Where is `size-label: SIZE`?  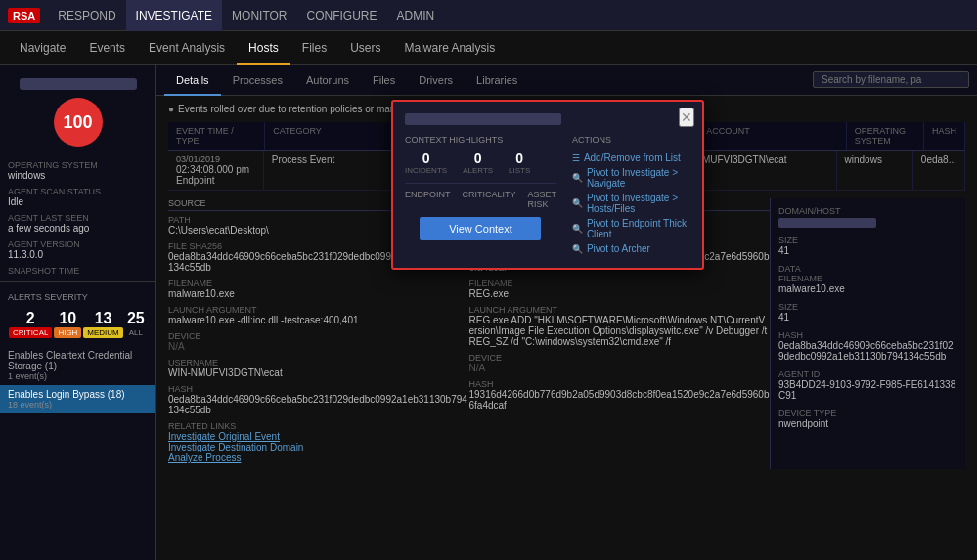 size-label: SIZE is located at coordinates (868, 240).